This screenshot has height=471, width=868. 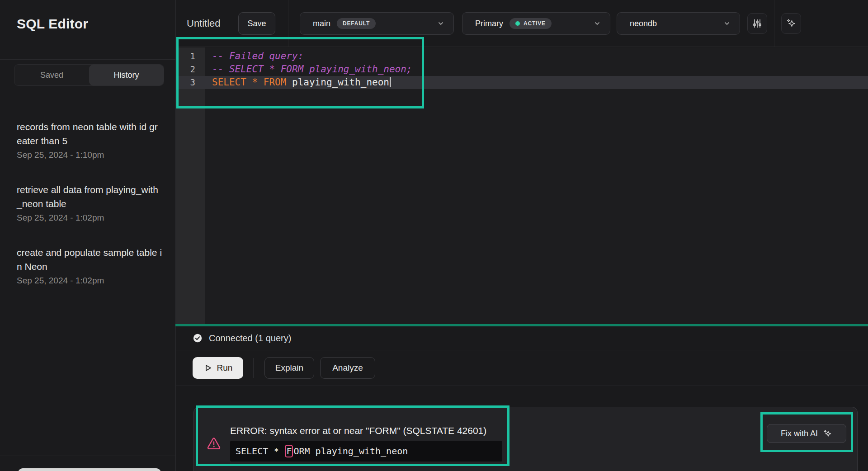 I want to click on error-query-snippet: SELECT * FORM playing_with_neon, so click(x=366, y=451).